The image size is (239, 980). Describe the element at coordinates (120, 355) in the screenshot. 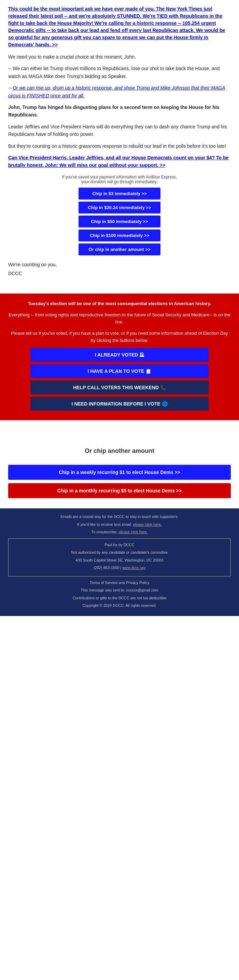

I see `already-voted-btn: I ALREADY VOTED 🗳` at that location.